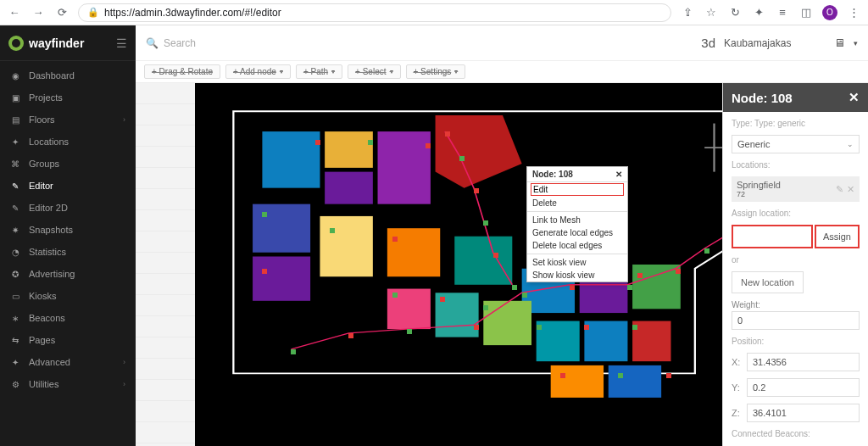  What do you see at coordinates (577, 203) in the screenshot?
I see `ctx-delete: Delete` at bounding box center [577, 203].